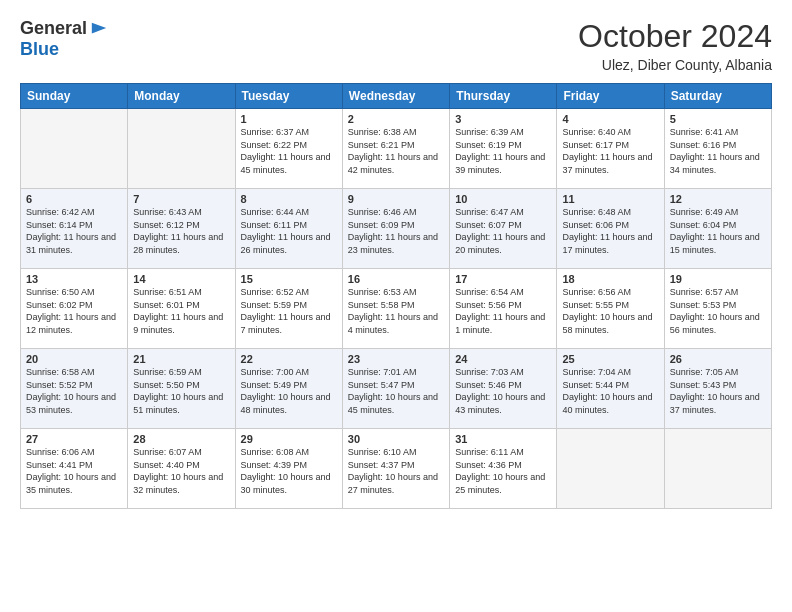  Describe the element at coordinates (610, 309) in the screenshot. I see `calendar-day-cell: 18 Sunrise: 6:56 AMSunset: 5:55 PMDaylig…` at that location.